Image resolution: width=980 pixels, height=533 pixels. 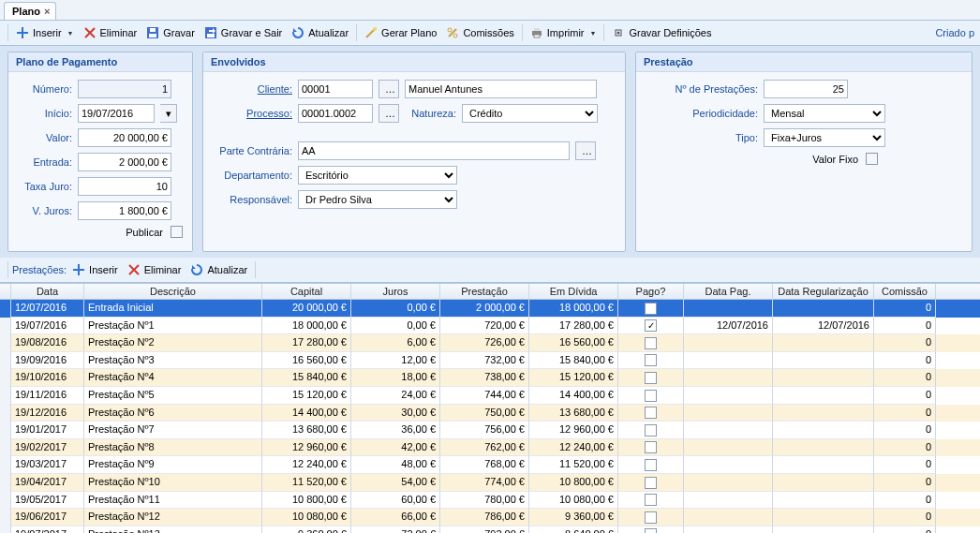 What do you see at coordinates (490, 362) in the screenshot?
I see `table-row: 19/09/2016Prestação Nº316 560,00 €12,00 …` at bounding box center [490, 362].